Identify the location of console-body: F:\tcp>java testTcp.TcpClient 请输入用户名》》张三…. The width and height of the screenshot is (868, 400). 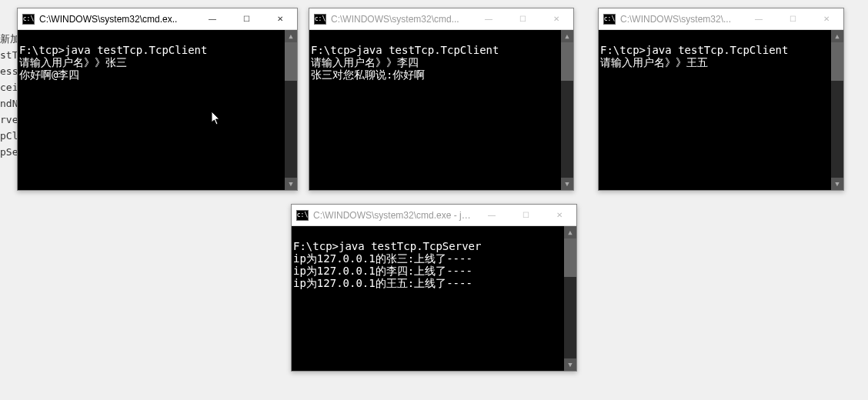
(157, 110).